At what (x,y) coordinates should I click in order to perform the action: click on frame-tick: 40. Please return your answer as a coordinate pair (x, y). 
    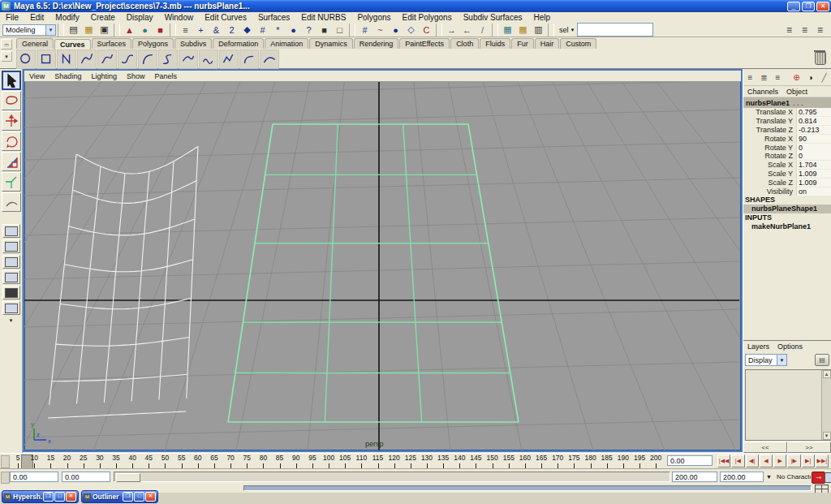
    Looking at the image, I should click on (132, 461).